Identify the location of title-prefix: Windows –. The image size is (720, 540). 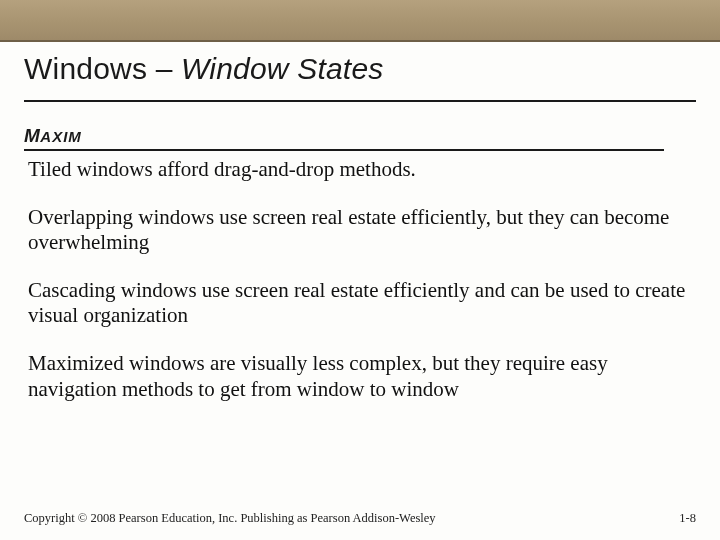
(102, 68).